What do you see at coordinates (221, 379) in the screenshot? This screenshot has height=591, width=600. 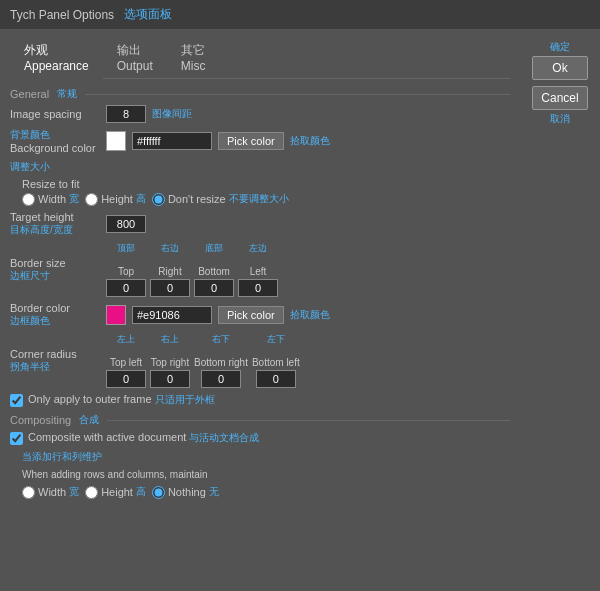 I see `corner-bottomright-input` at bounding box center [221, 379].